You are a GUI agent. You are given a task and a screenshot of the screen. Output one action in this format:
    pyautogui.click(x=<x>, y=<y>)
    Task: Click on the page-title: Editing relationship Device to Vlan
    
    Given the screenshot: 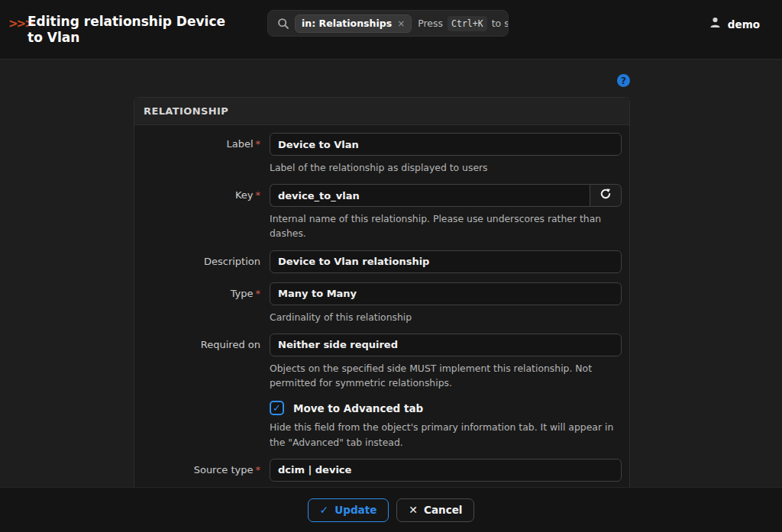 What is the action you would take?
    pyautogui.click(x=135, y=29)
    